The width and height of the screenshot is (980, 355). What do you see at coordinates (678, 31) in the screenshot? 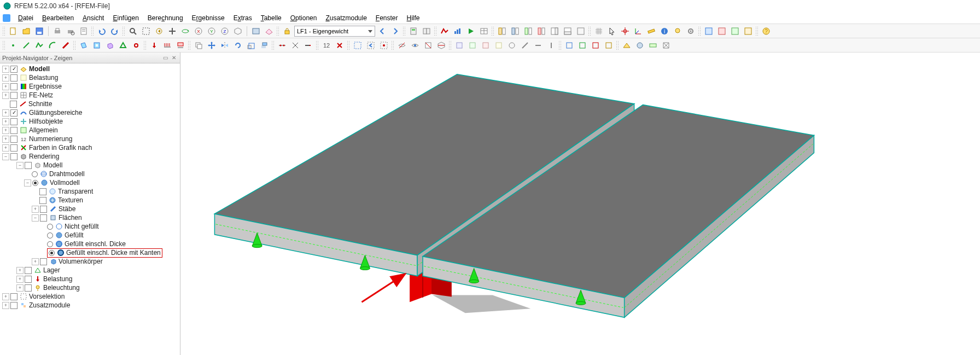
I see `light-icon` at bounding box center [678, 31].